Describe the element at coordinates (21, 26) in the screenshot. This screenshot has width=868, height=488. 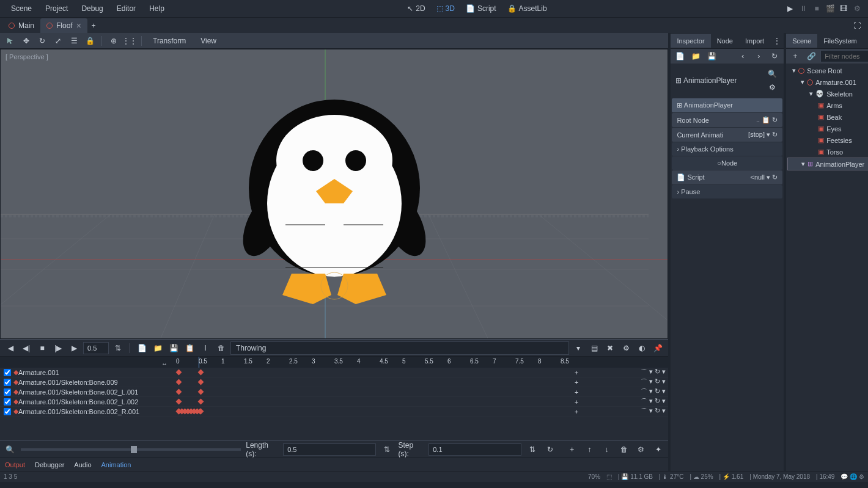
I see `tab-main: Main` at that location.